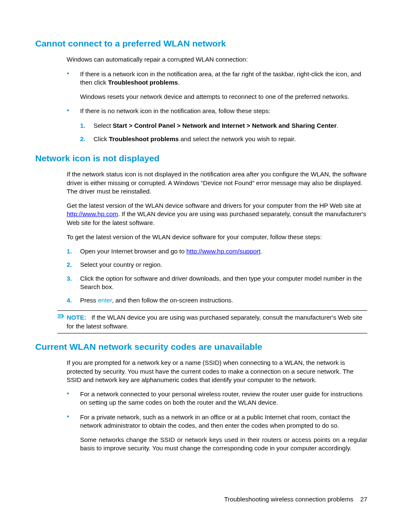 This screenshot has width=400, height=532. What do you see at coordinates (61, 317) in the screenshot?
I see `note-icon` at bounding box center [61, 317].